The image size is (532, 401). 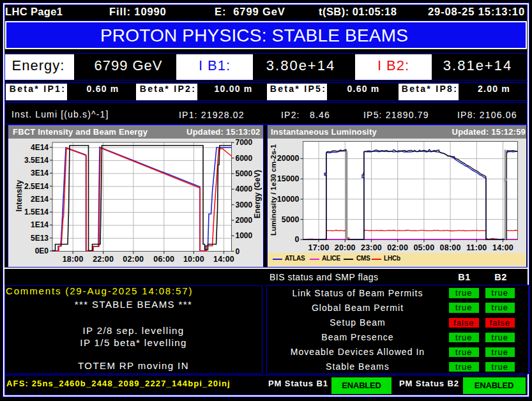 I want to click on svg-text: Intensity, so click(x=19, y=195).